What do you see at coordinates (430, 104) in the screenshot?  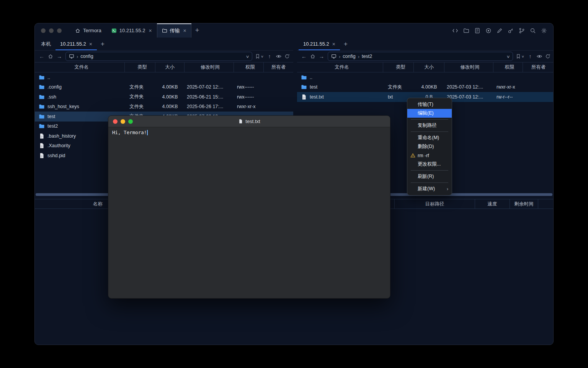 I see `menu-item-transfer: 传输(T)` at bounding box center [430, 104].